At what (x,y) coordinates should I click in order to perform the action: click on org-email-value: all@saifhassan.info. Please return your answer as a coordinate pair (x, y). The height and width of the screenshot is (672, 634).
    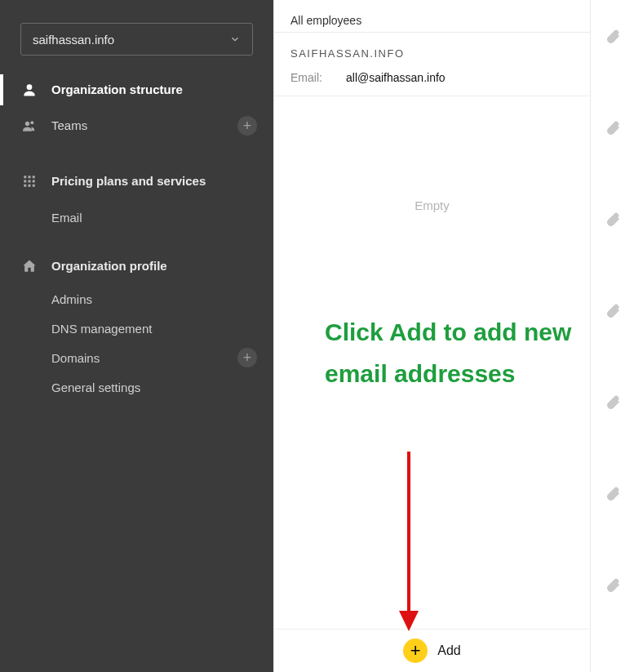
    Looking at the image, I should click on (396, 78).